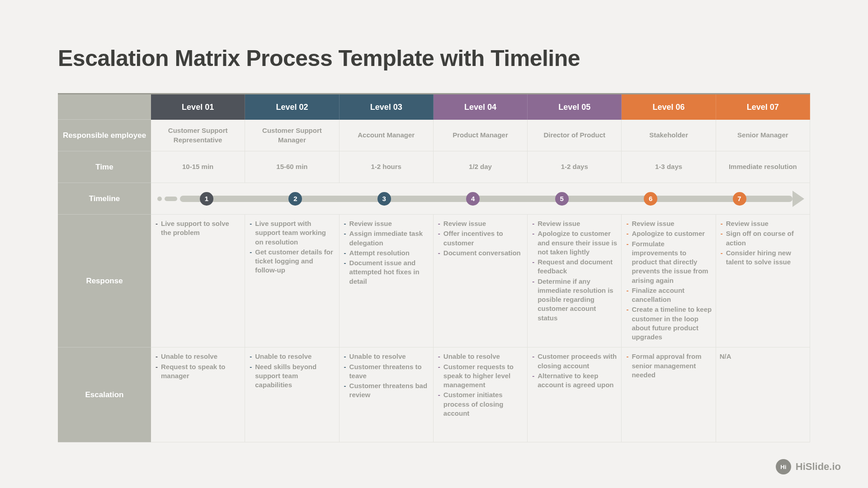 Image resolution: width=868 pixels, height=488 pixels. Describe the element at coordinates (480, 385) in the screenshot. I see `escalation-list: Unable to resolveCustomer requests to sp…` at that location.